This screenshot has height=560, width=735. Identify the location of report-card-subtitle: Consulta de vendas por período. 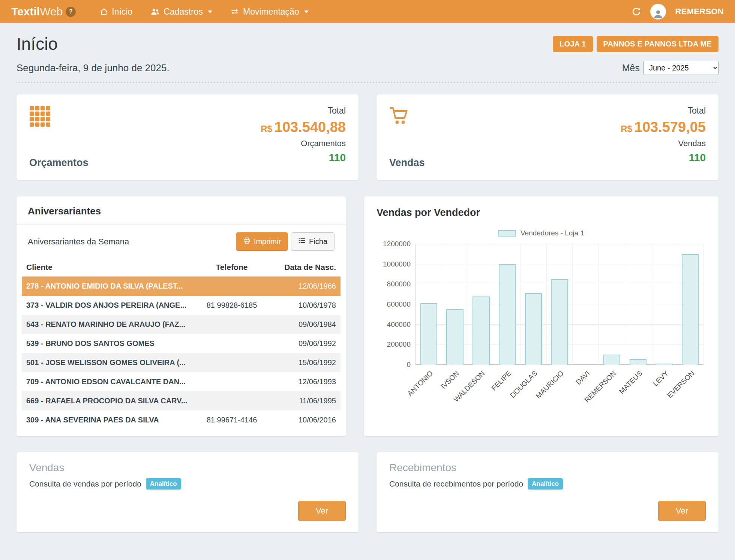
(86, 484).